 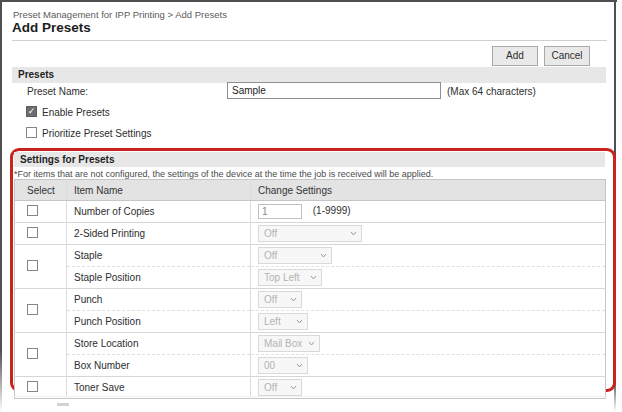 I want to click on preset-name-input, so click(x=334, y=90).